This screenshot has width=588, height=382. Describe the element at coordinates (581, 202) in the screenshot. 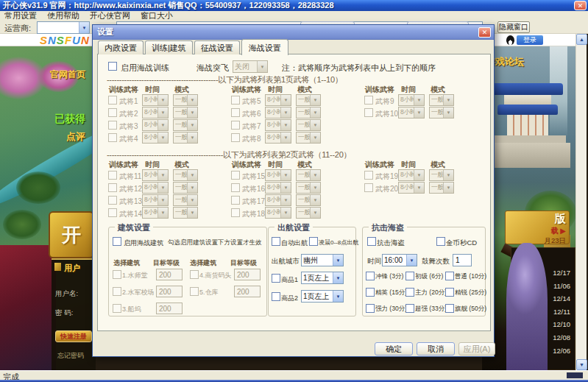

I see `page-scrollbar: ▲ ▼` at that location.